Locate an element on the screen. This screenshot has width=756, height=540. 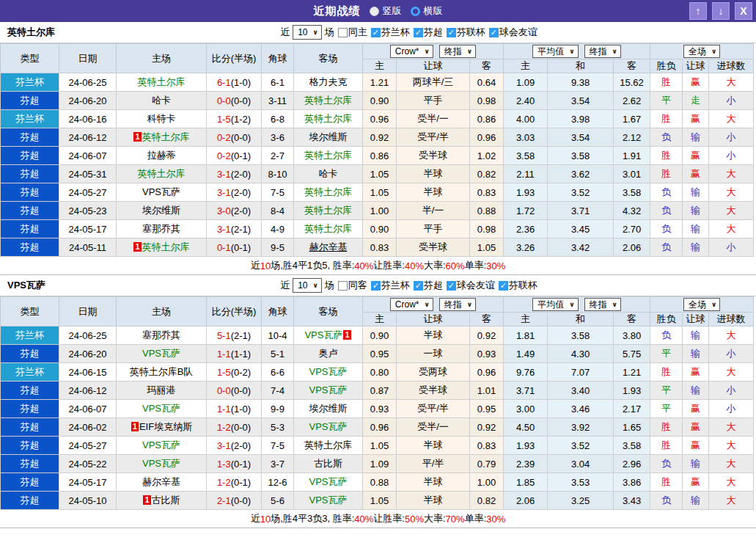
halftime-score: (0-1) is located at coordinates (241, 464).